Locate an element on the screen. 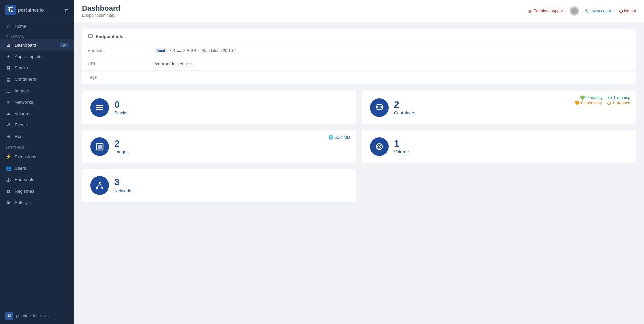 Image resolution: width=644 pixels, height=324 pixels. sidebar-item-host: ⊞ Host is located at coordinates (37, 136).